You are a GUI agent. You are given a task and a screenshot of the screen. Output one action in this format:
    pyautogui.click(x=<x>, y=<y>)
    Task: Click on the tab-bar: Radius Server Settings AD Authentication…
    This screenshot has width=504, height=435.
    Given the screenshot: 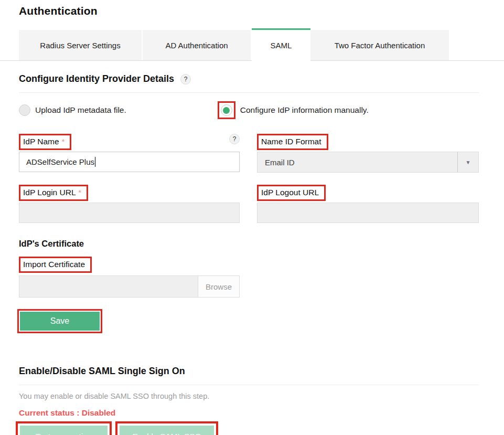 What is the action you would take?
    pyautogui.click(x=252, y=45)
    